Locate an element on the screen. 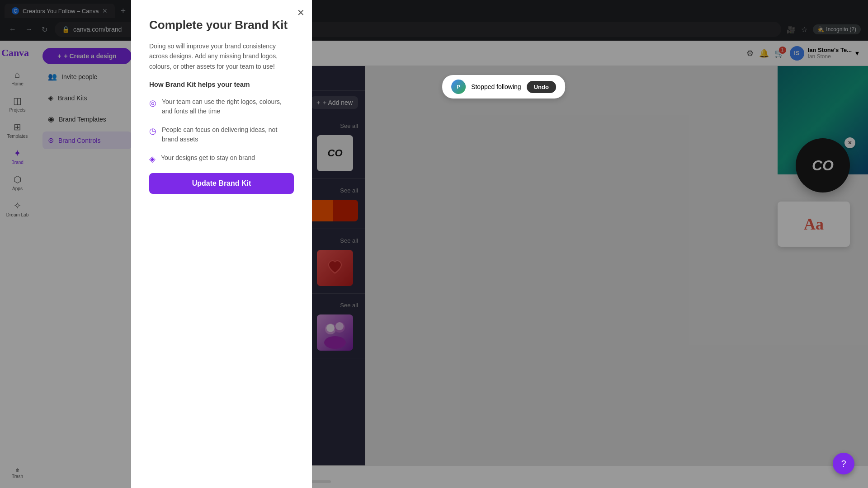 This screenshot has height=488, width=868. modal-close-button: ✕ is located at coordinates (301, 13).